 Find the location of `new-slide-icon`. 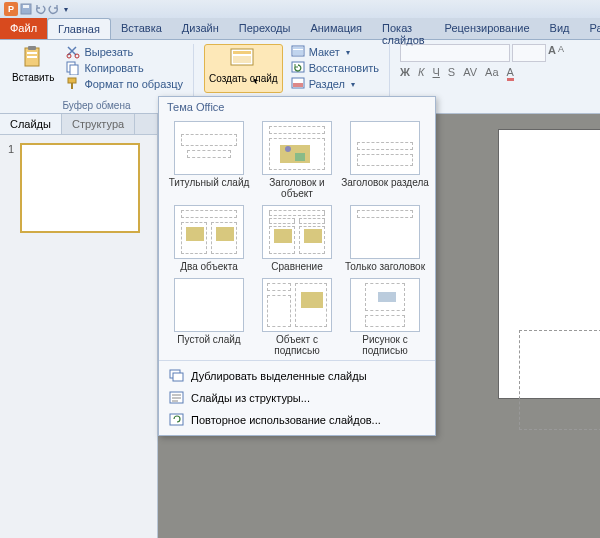

new-slide-icon is located at coordinates (243, 59).